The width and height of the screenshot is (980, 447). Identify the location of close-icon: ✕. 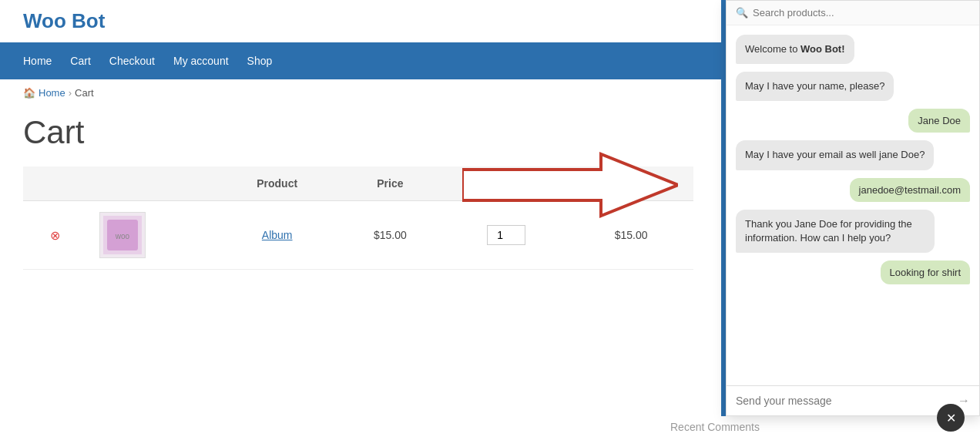
(951, 418).